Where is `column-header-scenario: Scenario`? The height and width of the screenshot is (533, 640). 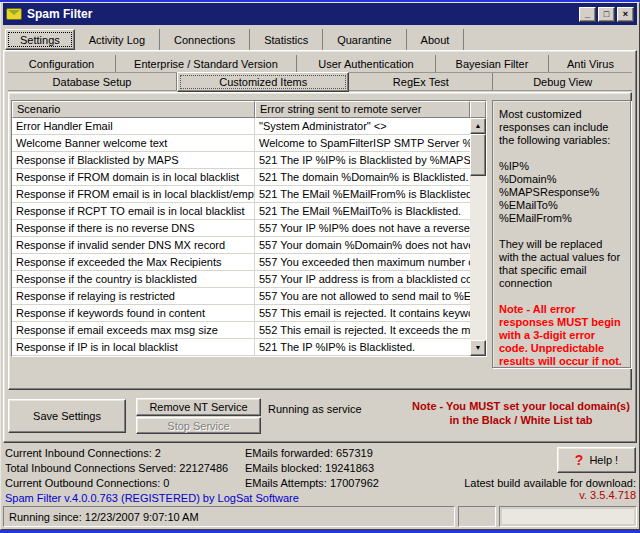
column-header-scenario: Scenario is located at coordinates (134, 110).